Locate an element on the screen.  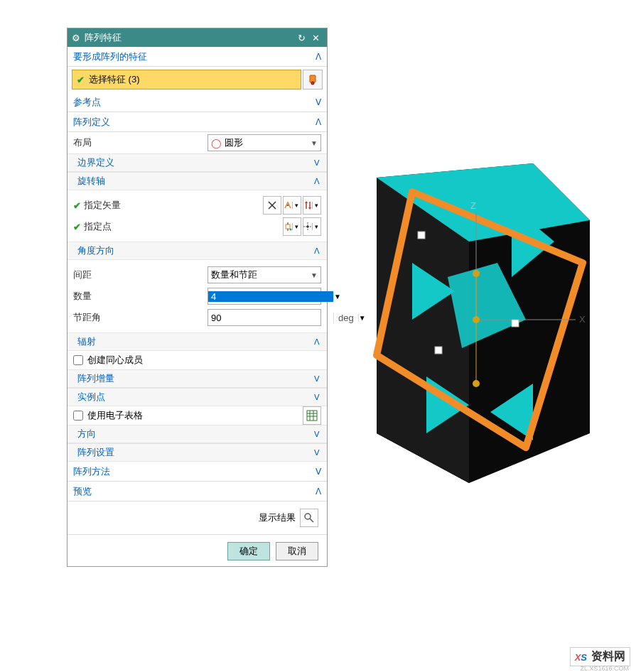
vector-label: 指定矢量 is located at coordinates (173, 205).